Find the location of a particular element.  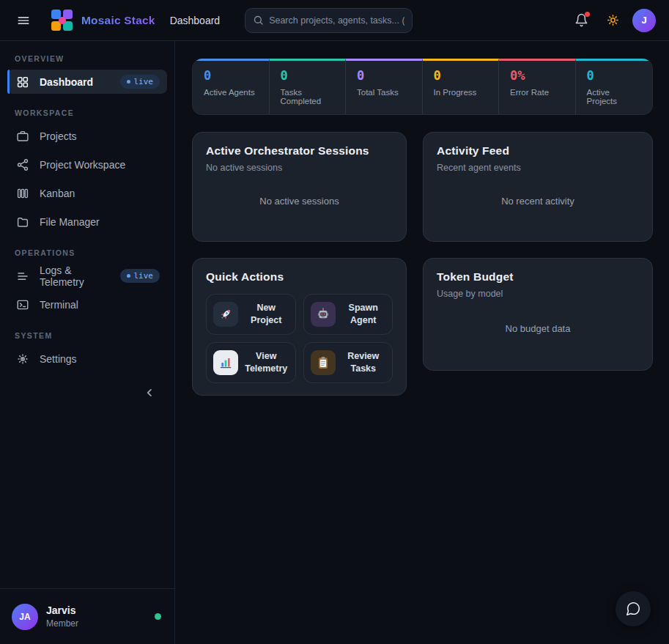

brand-title: Mosaic Stack is located at coordinates (119, 21).